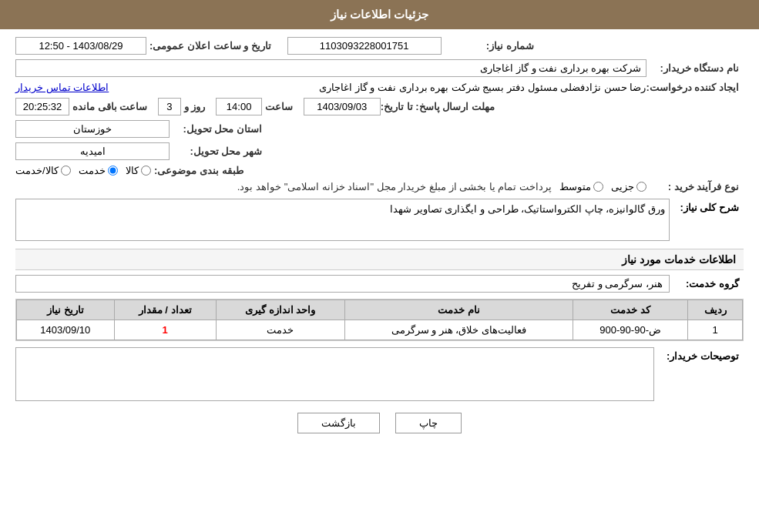 This screenshot has height=532, width=759. Describe the element at coordinates (364, 46) in the screenshot. I see `need-number-value: 1103093228001751` at that location.